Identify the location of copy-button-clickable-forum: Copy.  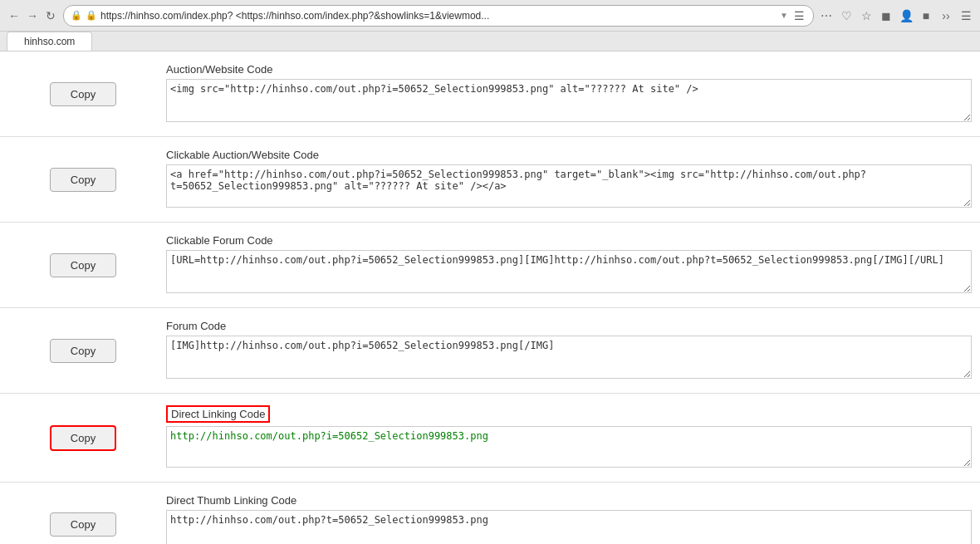
(83, 266).